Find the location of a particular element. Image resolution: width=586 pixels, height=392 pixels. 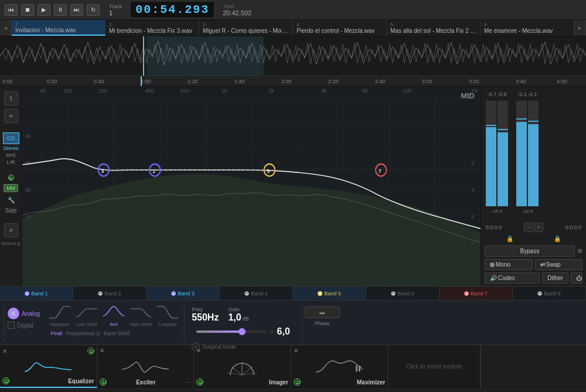

track-nav-prev: ◄ is located at coordinates (6, 28).